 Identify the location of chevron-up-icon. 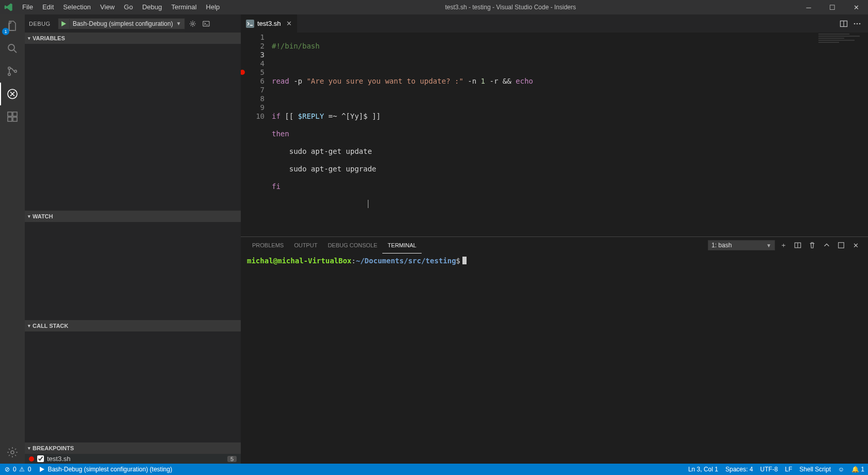
(827, 245).